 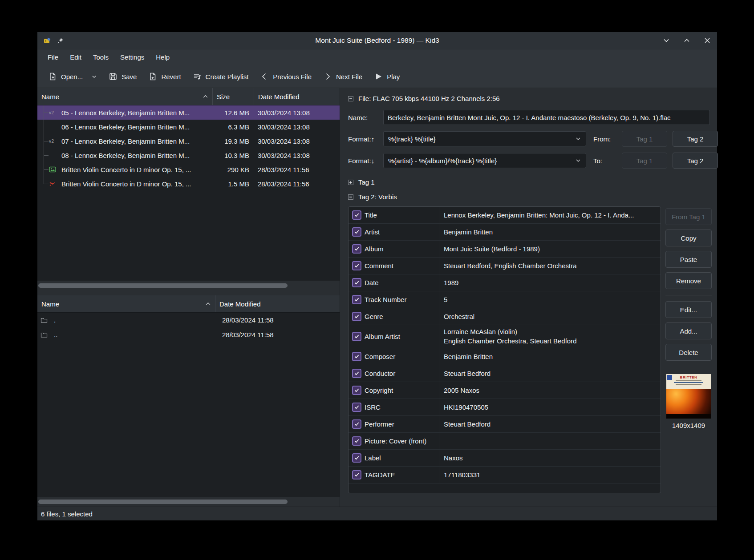 I want to click on format-from-filename-label: Format:↑, so click(x=366, y=139).